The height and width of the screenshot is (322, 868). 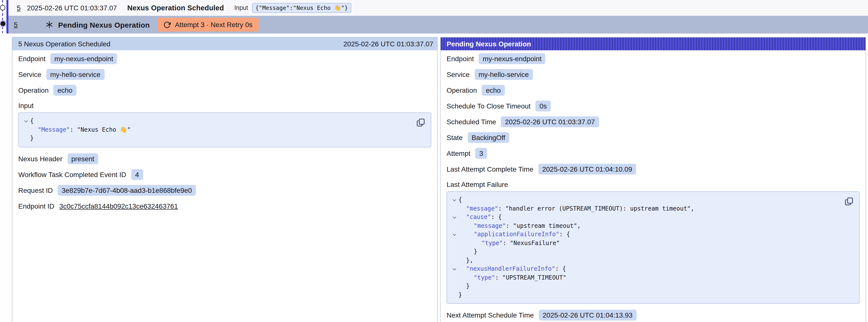 What do you see at coordinates (36, 190) in the screenshot?
I see `field-label: Request ID` at bounding box center [36, 190].